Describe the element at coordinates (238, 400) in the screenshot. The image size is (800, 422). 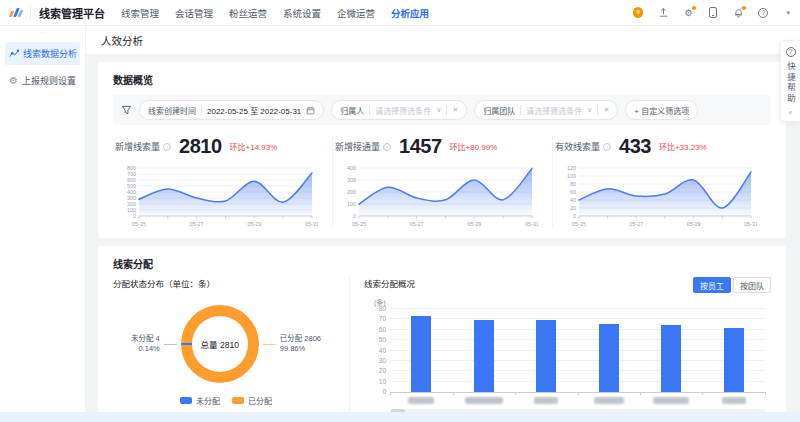
I see `legend-swatch-orange` at that location.